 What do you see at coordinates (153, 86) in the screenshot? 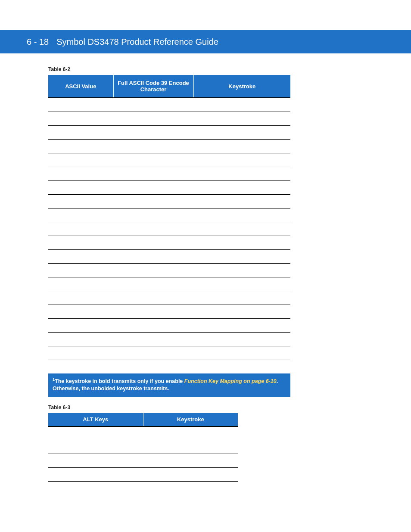
I see `table-1-col-header-encode-char: Full ASCII Code 39 Encode Character` at bounding box center [153, 86].